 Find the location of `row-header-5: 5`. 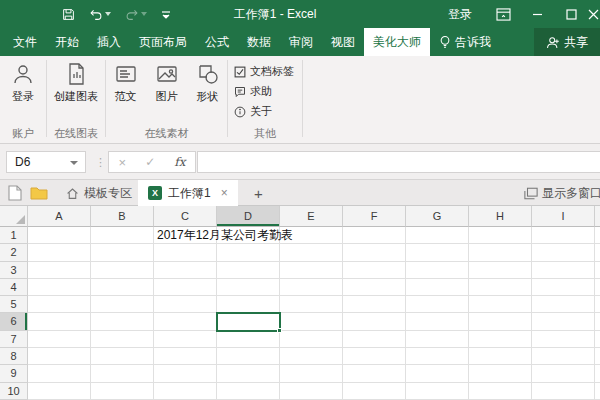

row-header-5: 5 is located at coordinates (14, 304).